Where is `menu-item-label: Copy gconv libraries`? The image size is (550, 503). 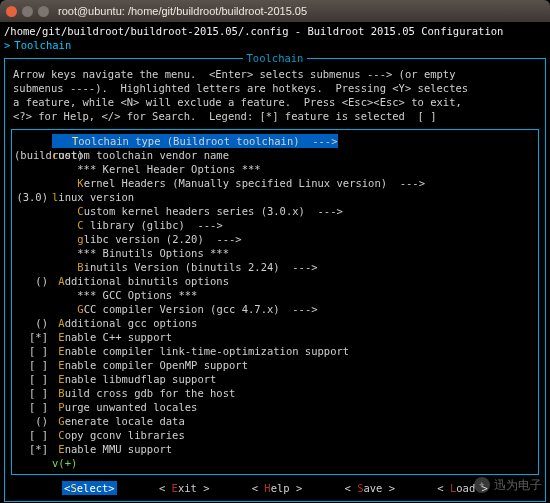 menu-item-label: Copy gconv libraries is located at coordinates (118, 435).